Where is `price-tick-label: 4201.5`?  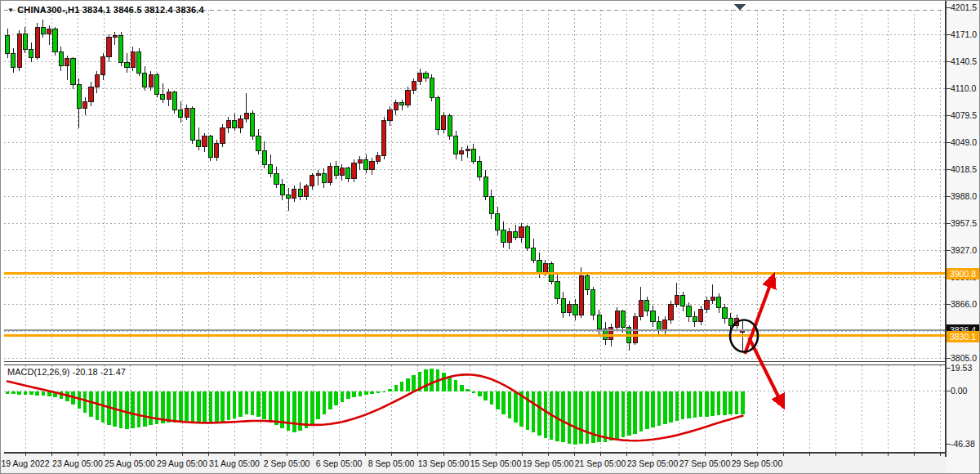
price-tick-label: 4201.5 is located at coordinates (964, 7).